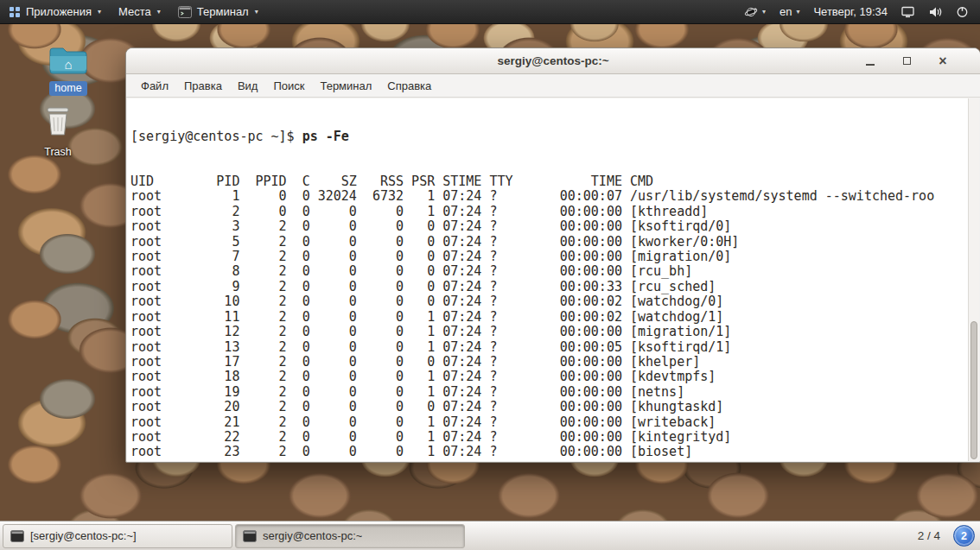  What do you see at coordinates (907, 60) in the screenshot?
I see `maximize-button` at bounding box center [907, 60].